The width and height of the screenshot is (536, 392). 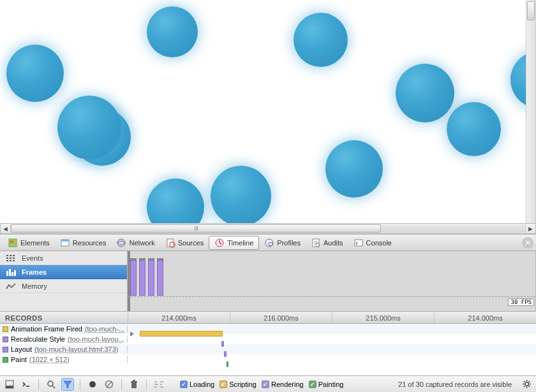 What do you see at coordinates (268, 329) in the screenshot?
I see `record-row: Animation Frame Fired (too-much-...` at bounding box center [268, 329].